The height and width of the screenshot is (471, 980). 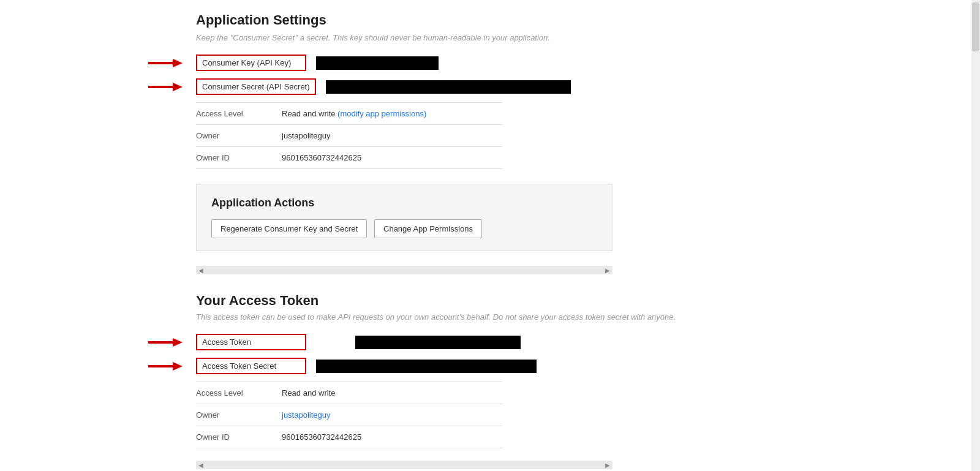 I want to click on access-level-value: Read and write (modify app permissions), so click(x=354, y=114).